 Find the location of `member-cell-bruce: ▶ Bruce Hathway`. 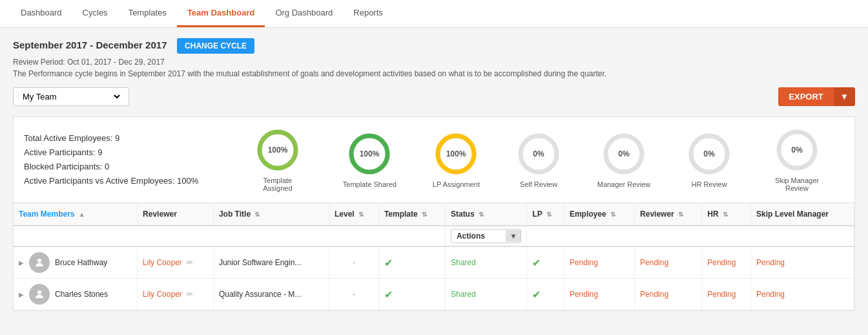

member-cell-bruce: ▶ Bruce Hathway is located at coordinates (76, 263).